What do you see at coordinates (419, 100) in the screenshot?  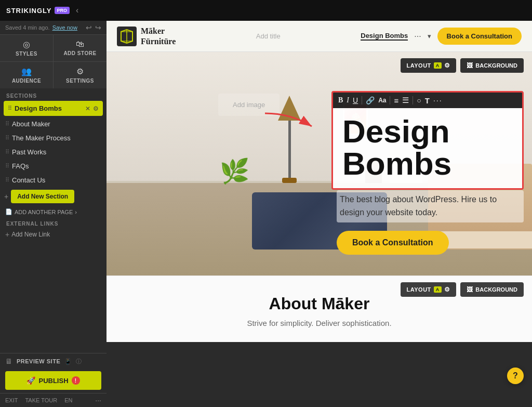 I see `circle-button: ○` at bounding box center [419, 100].